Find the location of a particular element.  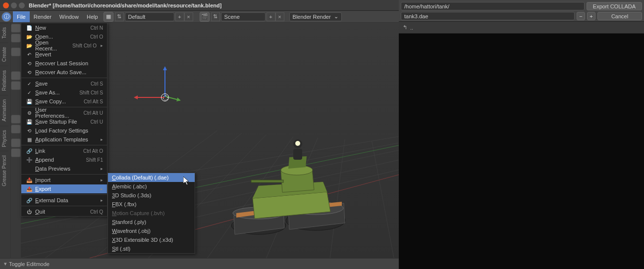

menu-item-open-recent-: 📂Open Recent...Shift Ctrl O▸ is located at coordinates (64, 45).